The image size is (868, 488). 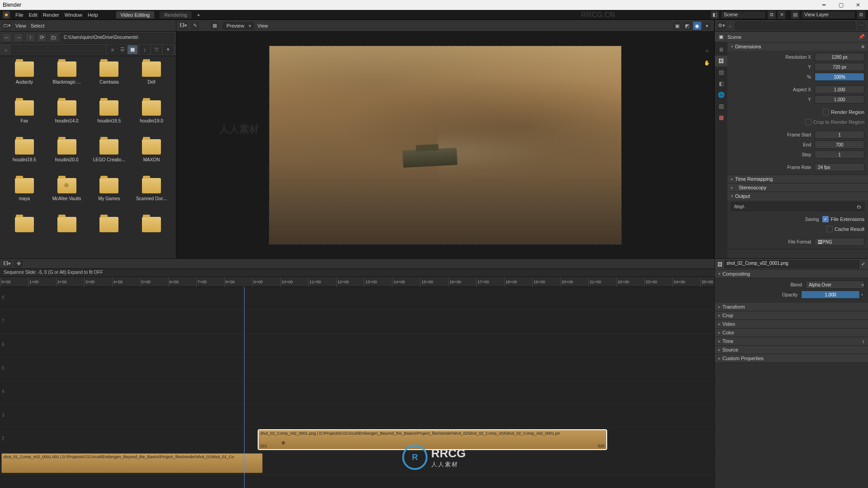 What do you see at coordinates (51, 15) in the screenshot?
I see `menu-render: Render` at bounding box center [51, 15].